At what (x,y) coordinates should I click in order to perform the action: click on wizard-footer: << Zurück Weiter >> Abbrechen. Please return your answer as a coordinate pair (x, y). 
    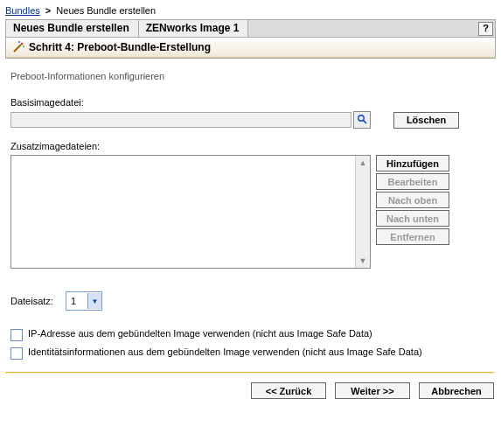
    Looking at the image, I should click on (250, 390).